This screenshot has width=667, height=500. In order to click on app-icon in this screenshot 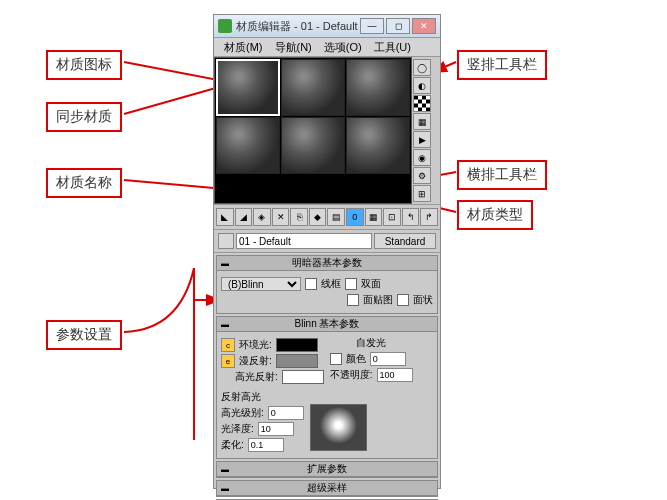, I will do `click(225, 26)`.